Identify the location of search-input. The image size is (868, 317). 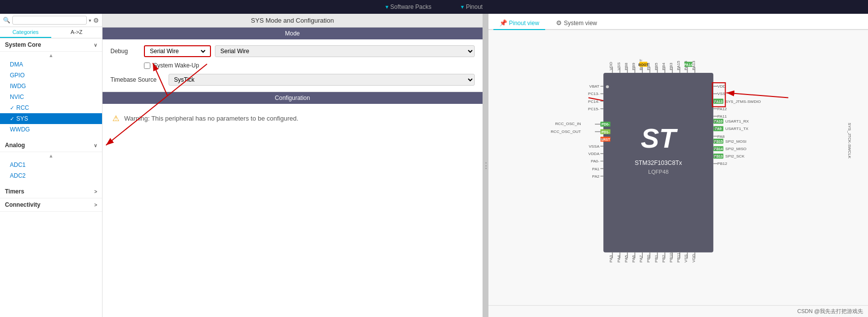
(49, 20).